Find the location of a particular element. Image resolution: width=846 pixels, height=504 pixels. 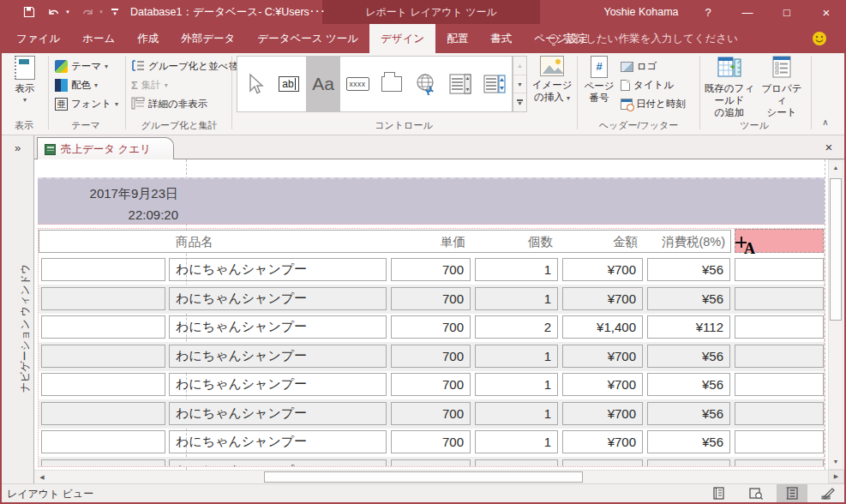

themes-button: テーマ▾ is located at coordinates (81, 67).